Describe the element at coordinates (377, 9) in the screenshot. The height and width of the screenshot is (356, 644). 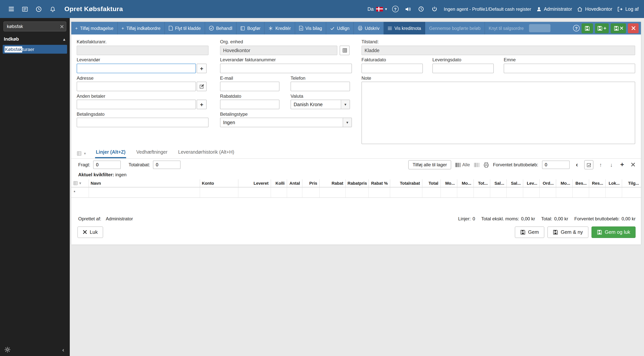
I see `language-selector: Da ▾` at that location.